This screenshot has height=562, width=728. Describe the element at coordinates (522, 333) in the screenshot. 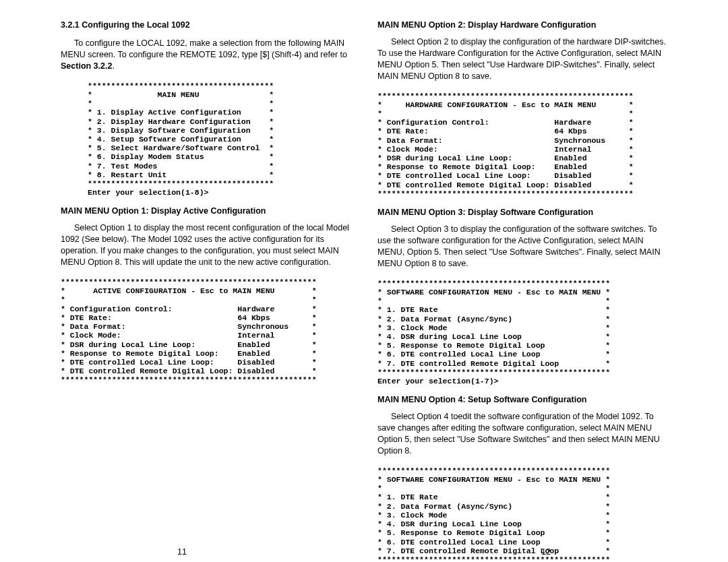

I see `software-configuration-menu-1: ****************************************…` at that location.